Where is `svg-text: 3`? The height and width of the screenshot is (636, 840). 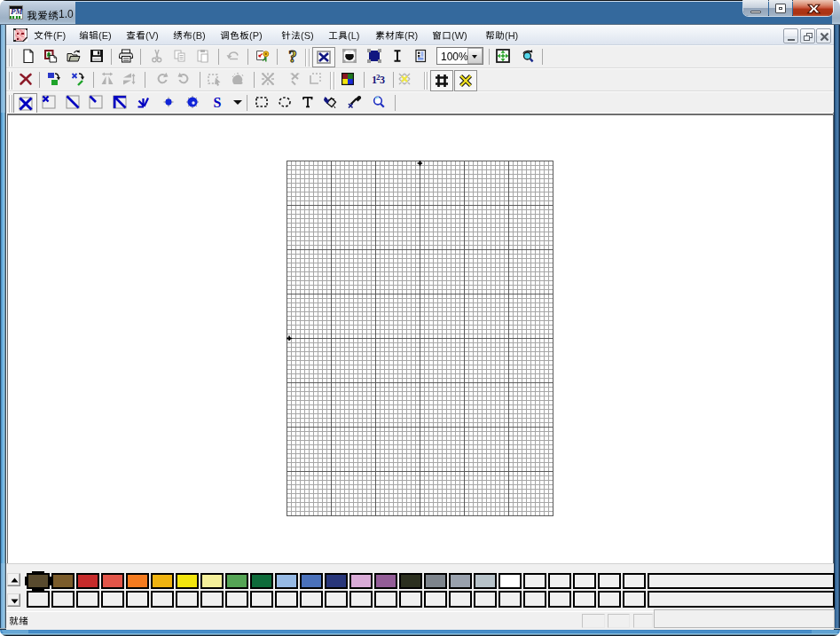 svg-text: 3 is located at coordinates (382, 80).